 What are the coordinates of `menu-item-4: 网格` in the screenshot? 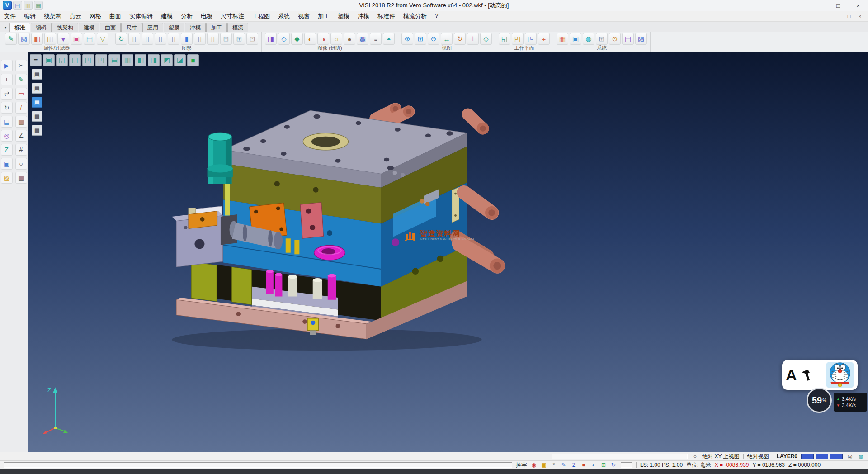 It's located at (95, 16).